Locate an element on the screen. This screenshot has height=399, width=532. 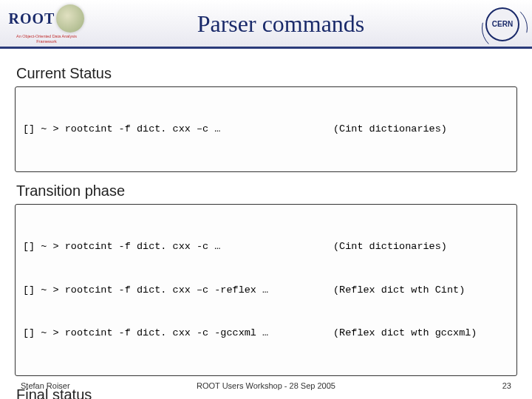
section-heading: Transition phase is located at coordinates (267, 191).